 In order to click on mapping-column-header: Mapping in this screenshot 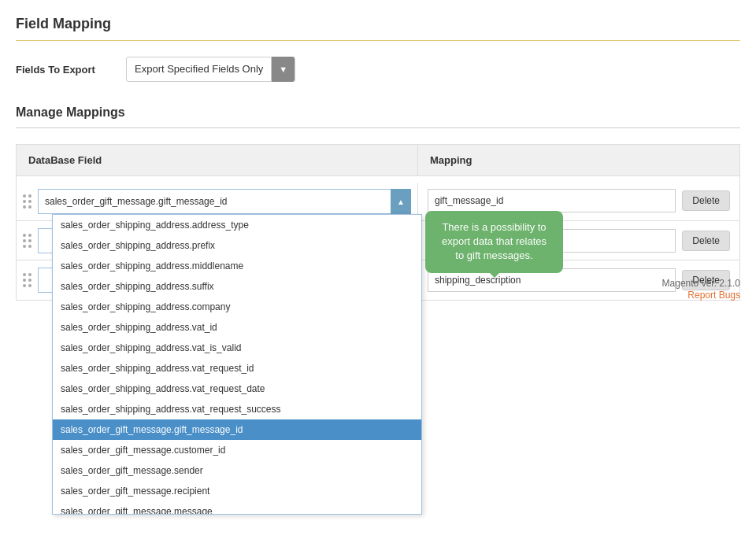, I will do `click(579, 161)`.